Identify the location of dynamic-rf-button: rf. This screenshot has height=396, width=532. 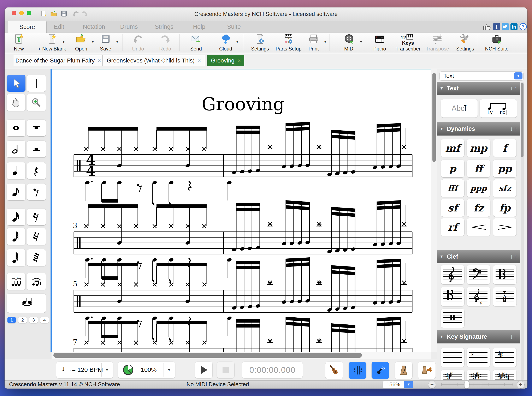
(453, 227).